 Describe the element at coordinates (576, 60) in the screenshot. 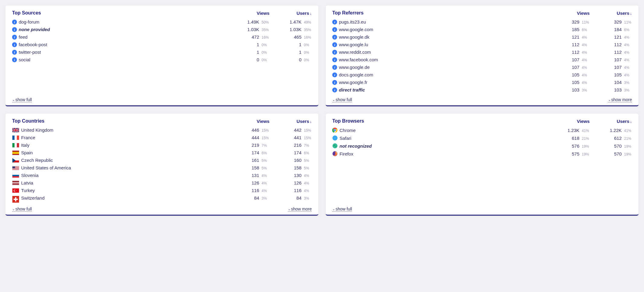

I see `views-value: 107` at that location.